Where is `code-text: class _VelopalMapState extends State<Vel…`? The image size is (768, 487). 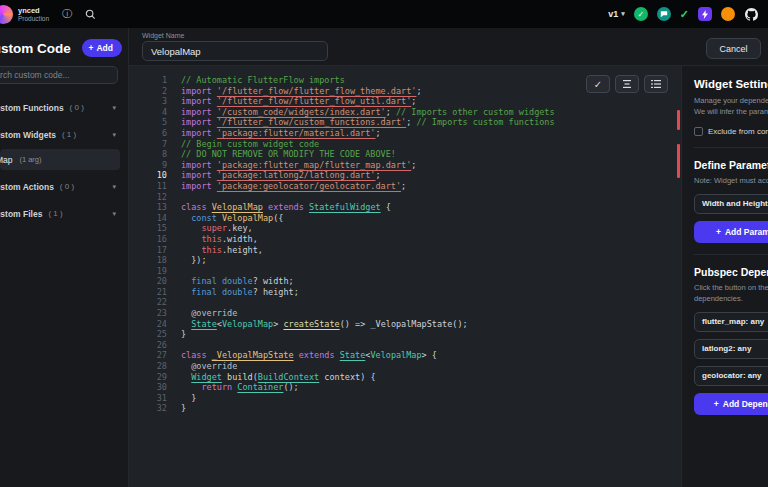
code-text: class _VelopalMapState extends State<Vel… is located at coordinates (309, 356).